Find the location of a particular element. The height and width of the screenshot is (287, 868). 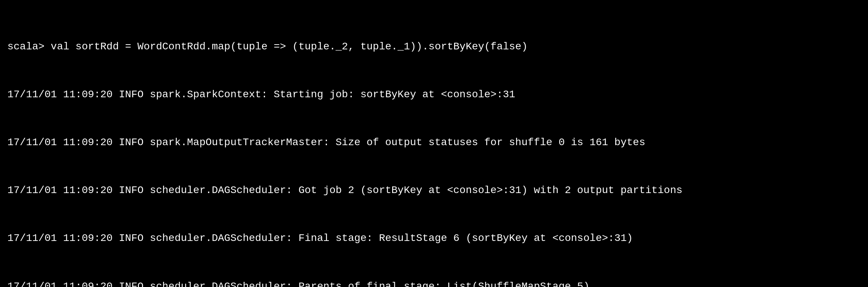

terminal-line-6: 17/11/01 11:09:20 INFO scheduler.DAGSche… is located at coordinates (434, 283).